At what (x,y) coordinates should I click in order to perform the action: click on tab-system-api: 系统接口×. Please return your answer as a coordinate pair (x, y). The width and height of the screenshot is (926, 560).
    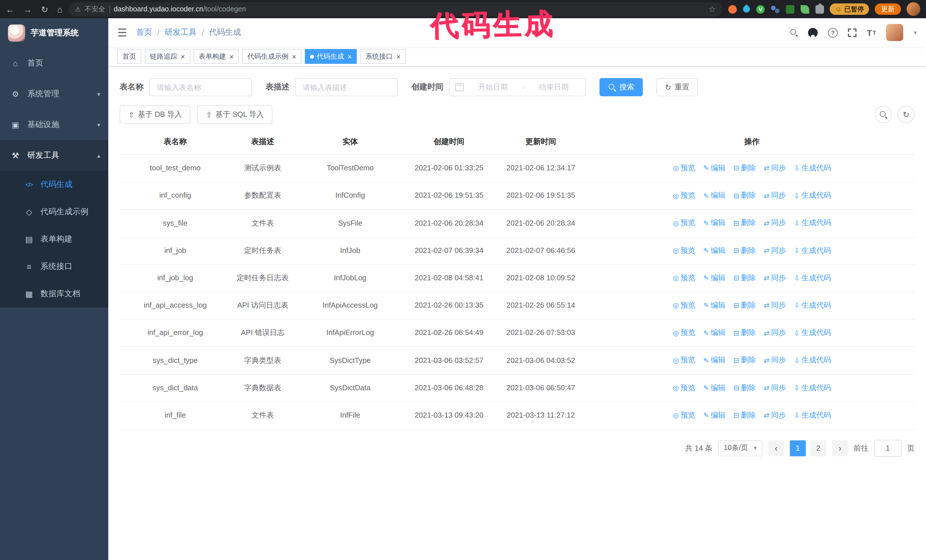
    Looking at the image, I should click on (383, 56).